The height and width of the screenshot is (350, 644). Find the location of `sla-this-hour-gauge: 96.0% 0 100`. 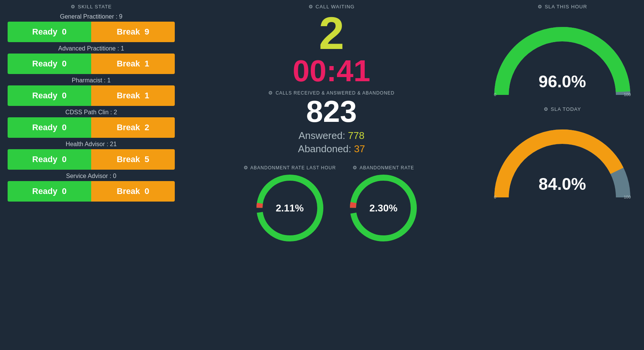

sla-this-hour-gauge: 96.0% 0 100 is located at coordinates (562, 57).